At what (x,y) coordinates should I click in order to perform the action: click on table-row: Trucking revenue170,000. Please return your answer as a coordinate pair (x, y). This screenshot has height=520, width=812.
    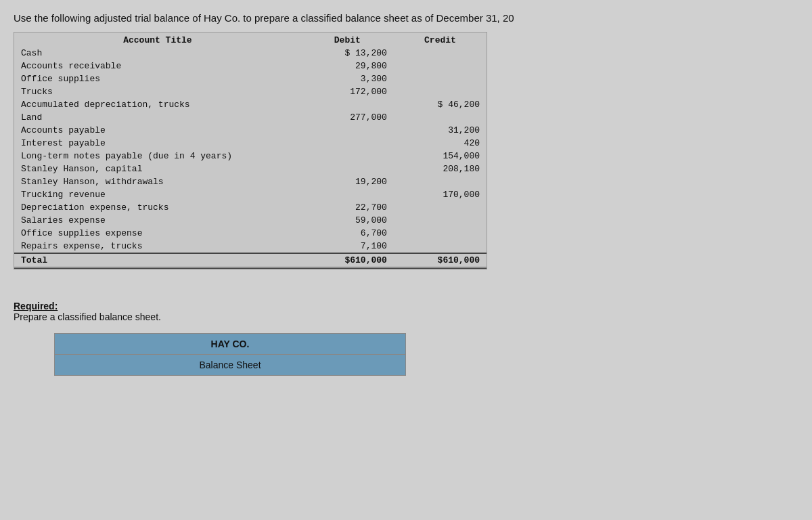
    Looking at the image, I should click on (250, 195).